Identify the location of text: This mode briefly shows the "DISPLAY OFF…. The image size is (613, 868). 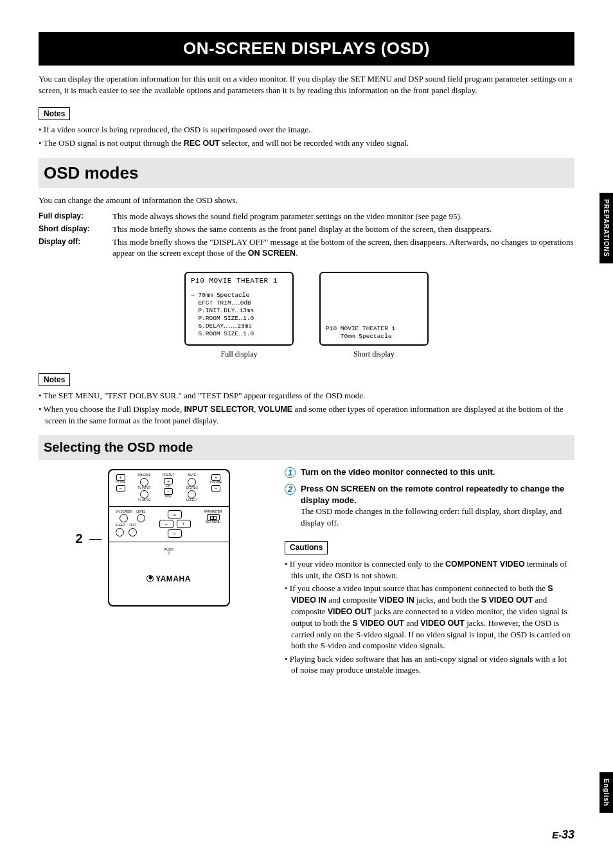
(343, 248).